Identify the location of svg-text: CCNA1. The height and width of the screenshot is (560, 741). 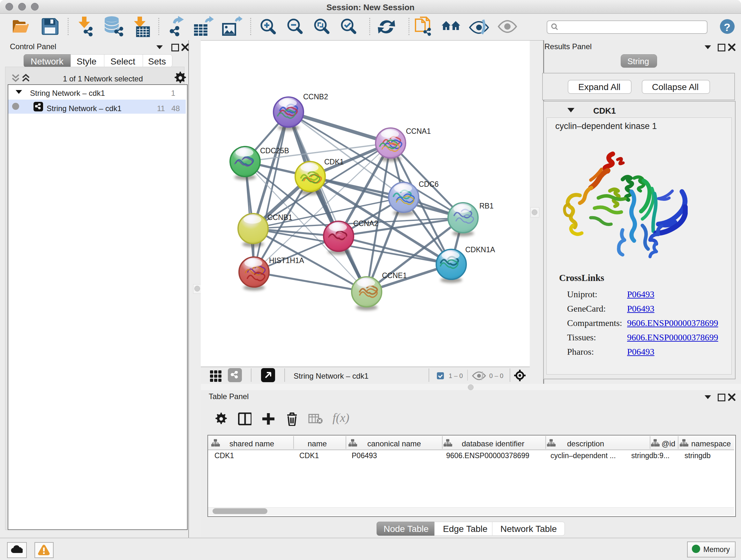
(418, 131).